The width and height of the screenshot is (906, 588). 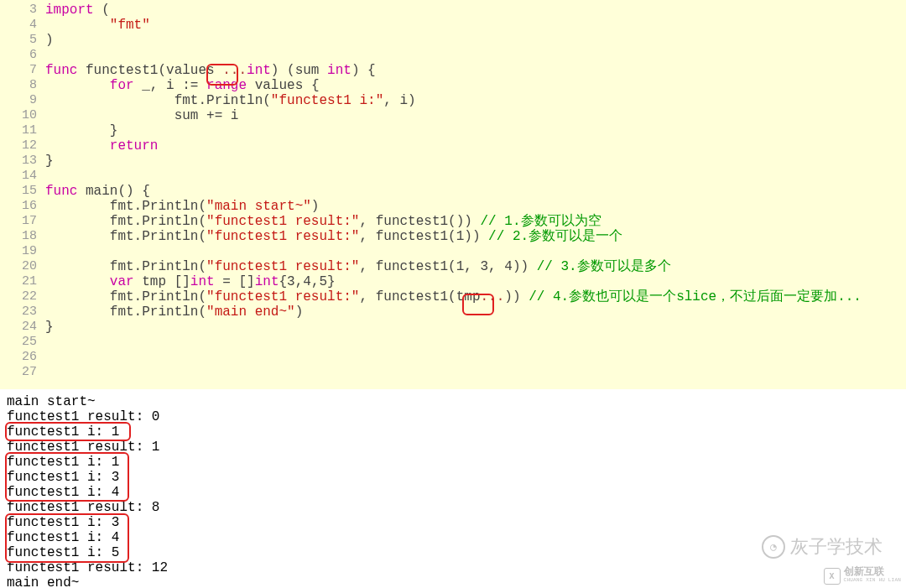 I want to click on code-line: 27, so click(x=453, y=372).